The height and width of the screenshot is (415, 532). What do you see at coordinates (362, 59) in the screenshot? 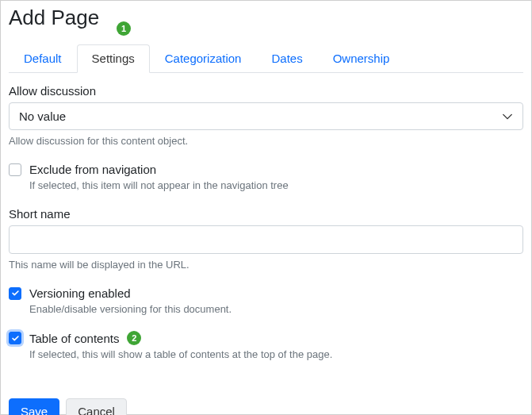
I see `tab-ownership: Ownership` at bounding box center [362, 59].